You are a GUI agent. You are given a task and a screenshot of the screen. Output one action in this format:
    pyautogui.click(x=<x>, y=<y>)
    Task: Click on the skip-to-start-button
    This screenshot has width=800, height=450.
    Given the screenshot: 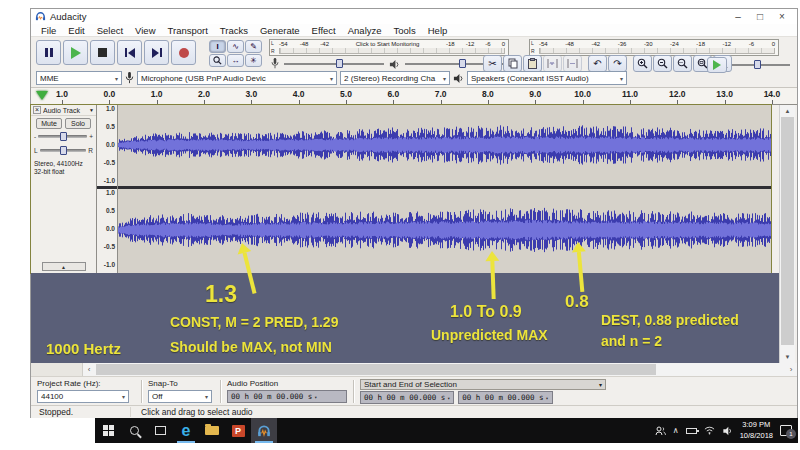 What is the action you would take?
    pyautogui.click(x=130, y=52)
    